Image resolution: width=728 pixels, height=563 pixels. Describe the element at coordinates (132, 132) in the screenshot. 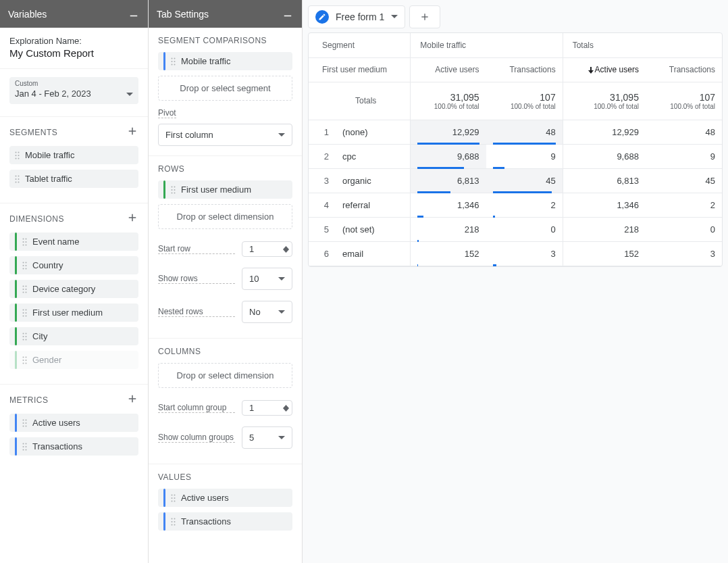

I see `add-segment-button` at that location.